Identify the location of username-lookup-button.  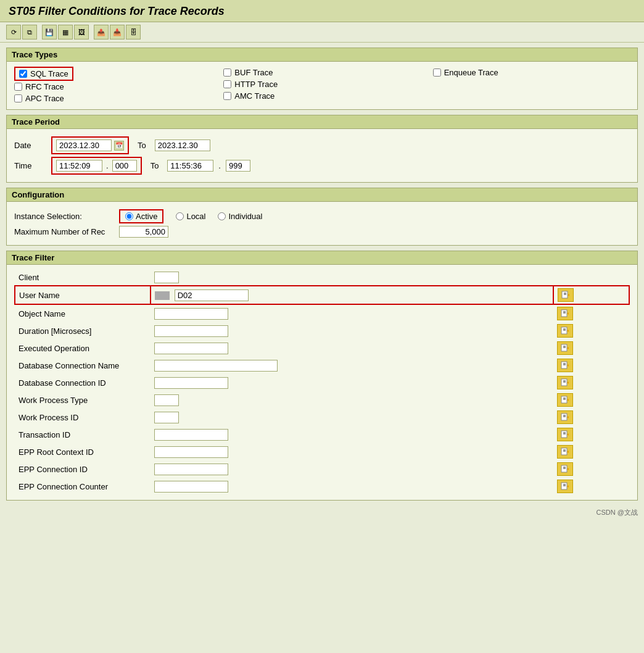
(566, 295).